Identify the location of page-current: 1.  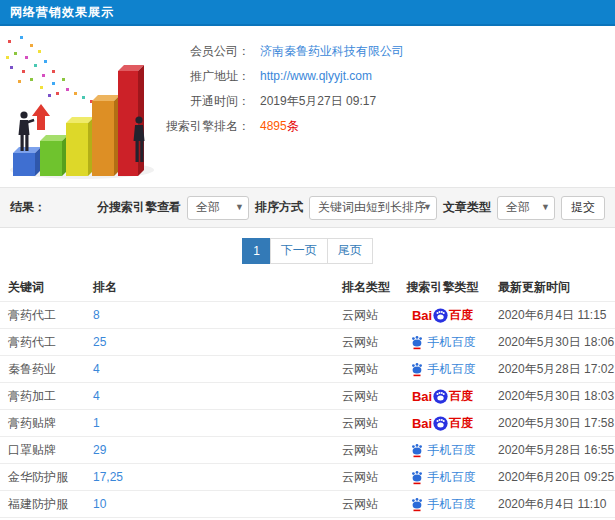
(256, 251).